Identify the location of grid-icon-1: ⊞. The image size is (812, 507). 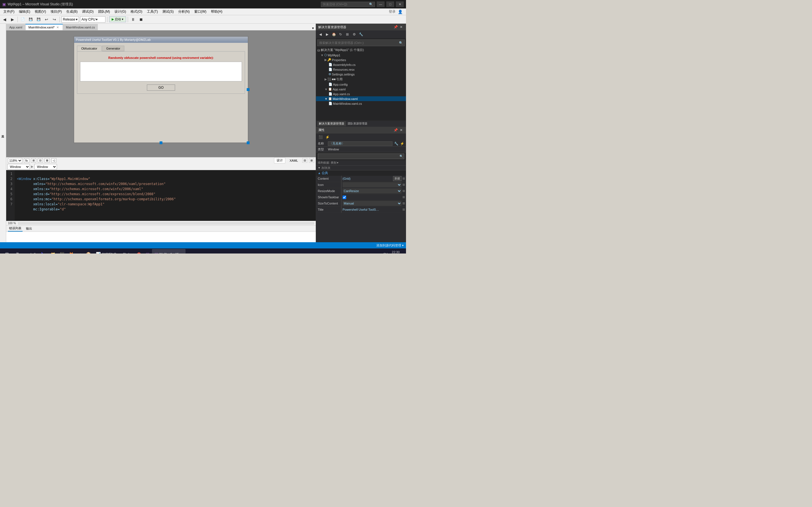
(34, 160).